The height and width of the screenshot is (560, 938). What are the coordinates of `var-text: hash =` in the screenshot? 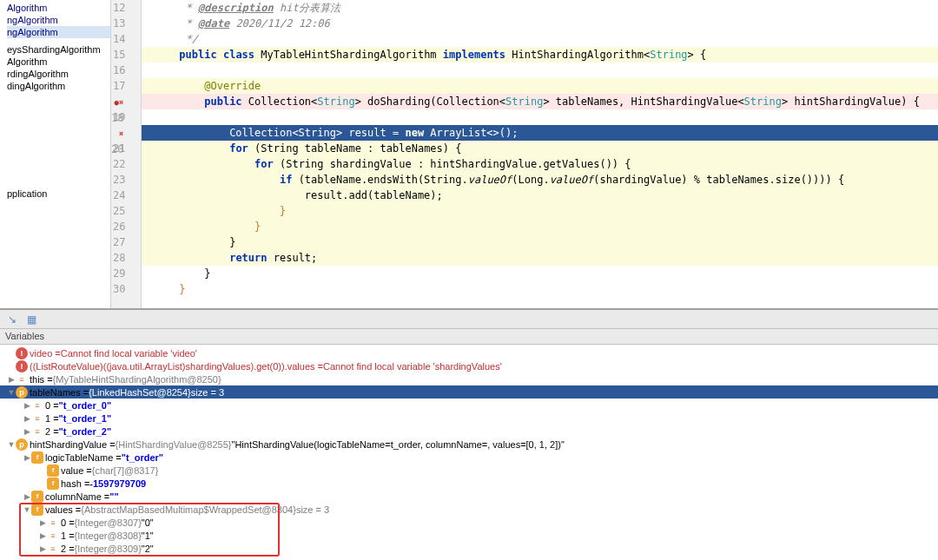 It's located at (75, 484).